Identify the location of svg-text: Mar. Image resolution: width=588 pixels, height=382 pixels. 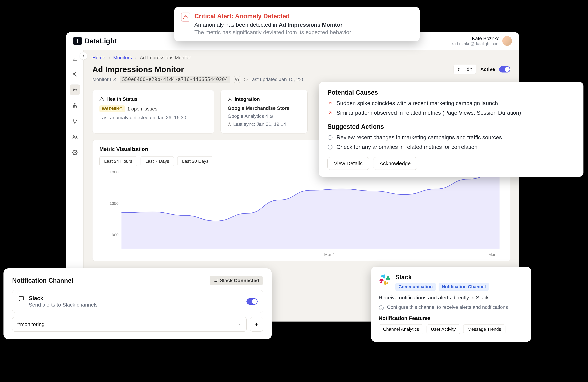
(492, 255).